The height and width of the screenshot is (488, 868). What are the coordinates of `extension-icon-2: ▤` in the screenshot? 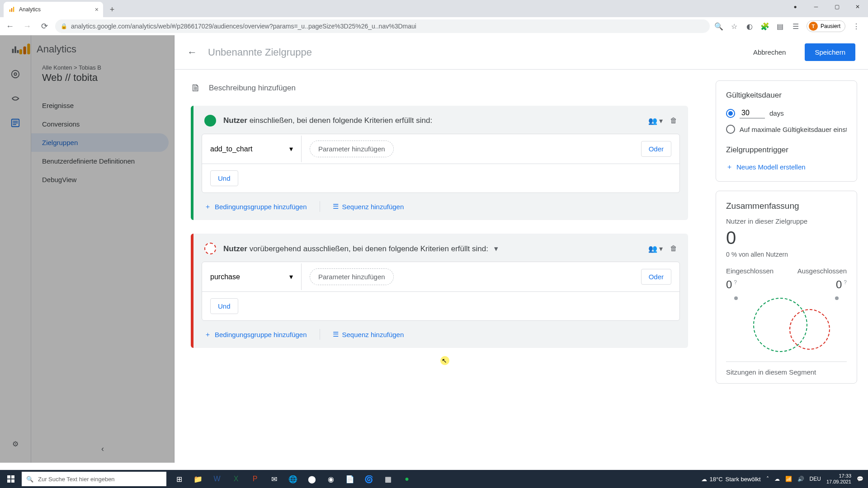 It's located at (780, 26).